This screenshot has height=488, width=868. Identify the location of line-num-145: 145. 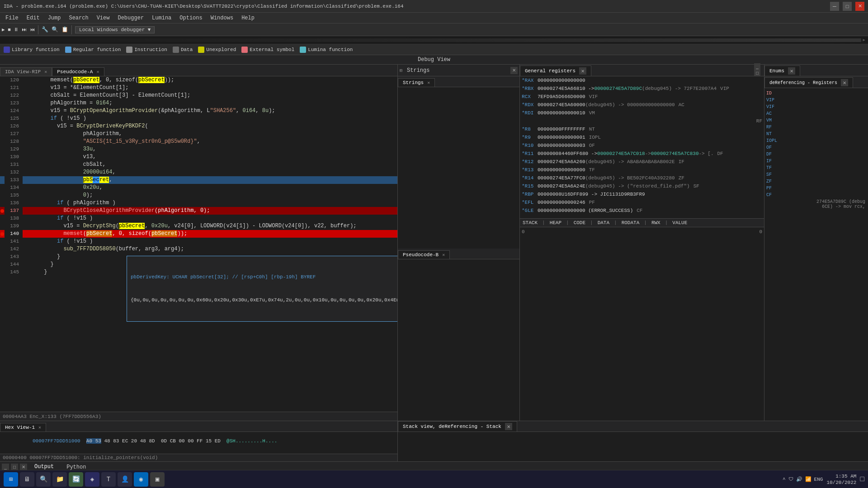
(14, 272).